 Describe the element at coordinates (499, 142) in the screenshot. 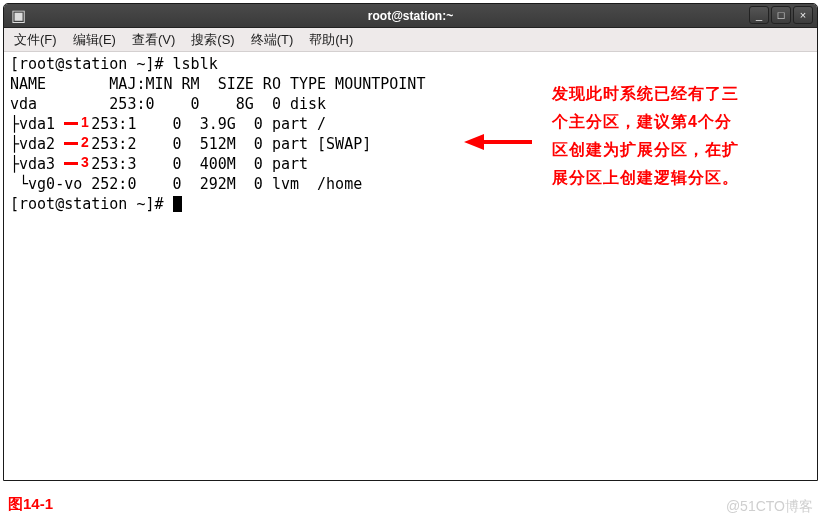

I see `arrow-icon` at that location.